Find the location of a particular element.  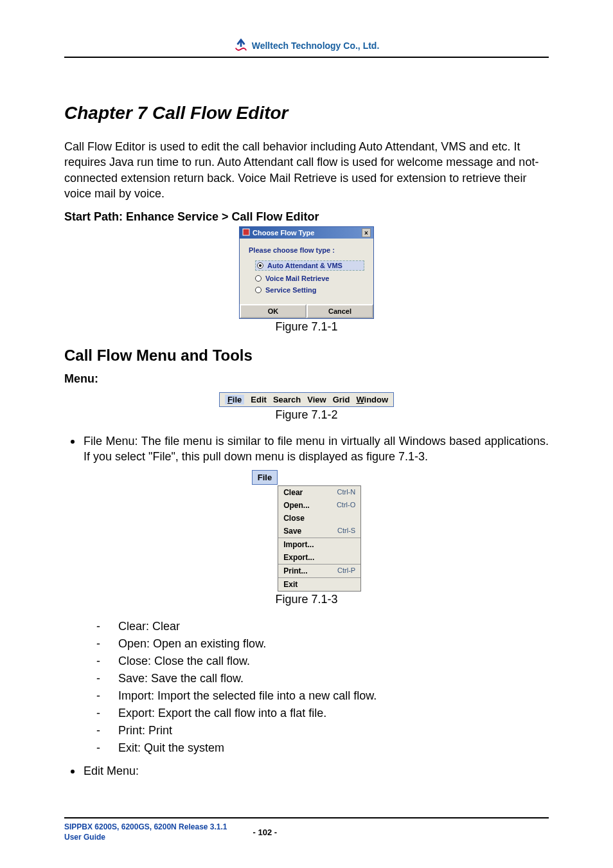

radio-option-service: Service Setting is located at coordinates (310, 290).